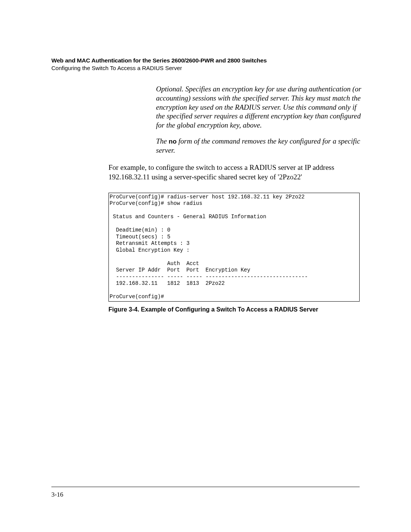 This screenshot has height=532, width=411. What do you see at coordinates (57, 495) in the screenshot?
I see `page-number: 3-16` at bounding box center [57, 495].